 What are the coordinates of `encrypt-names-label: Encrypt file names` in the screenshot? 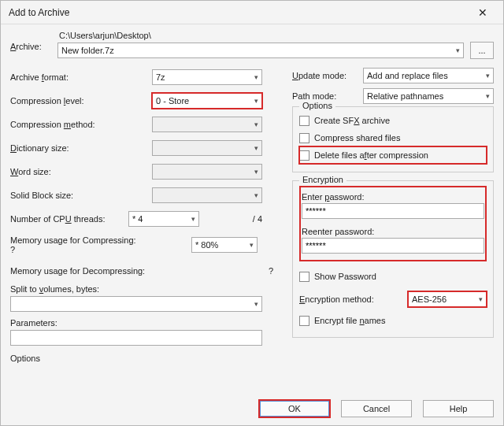 It's located at (350, 320).